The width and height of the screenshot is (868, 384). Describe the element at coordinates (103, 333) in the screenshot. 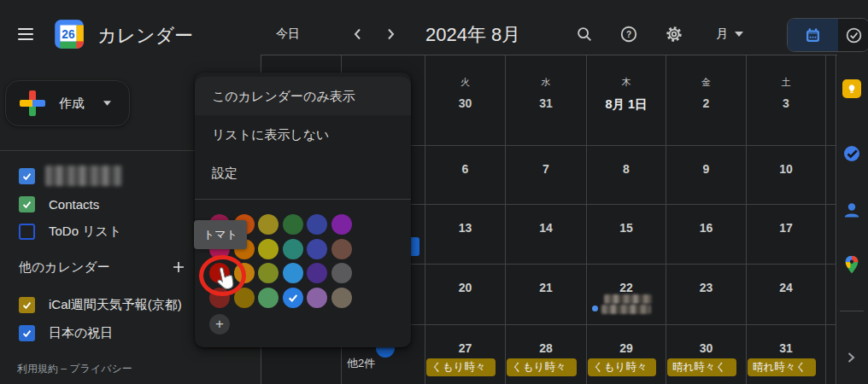

I see `other-calendar-item: 日本の祝日` at that location.